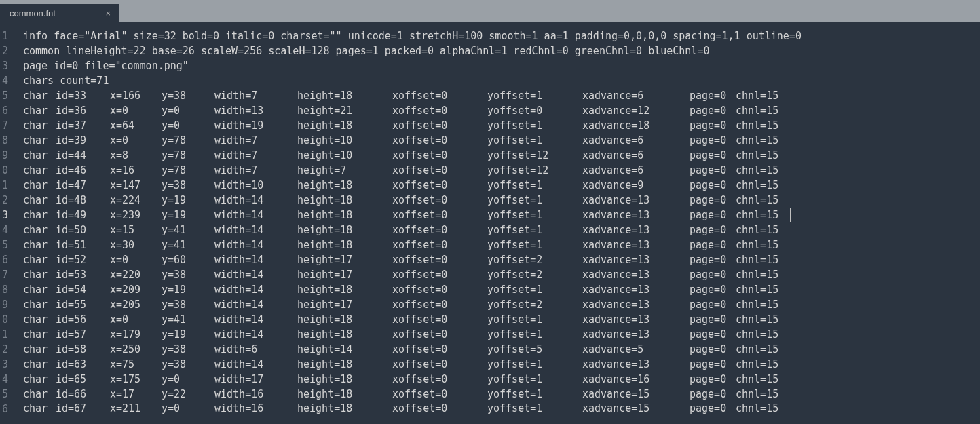 The image size is (980, 424). I want to click on code-token: x=224, so click(136, 200).